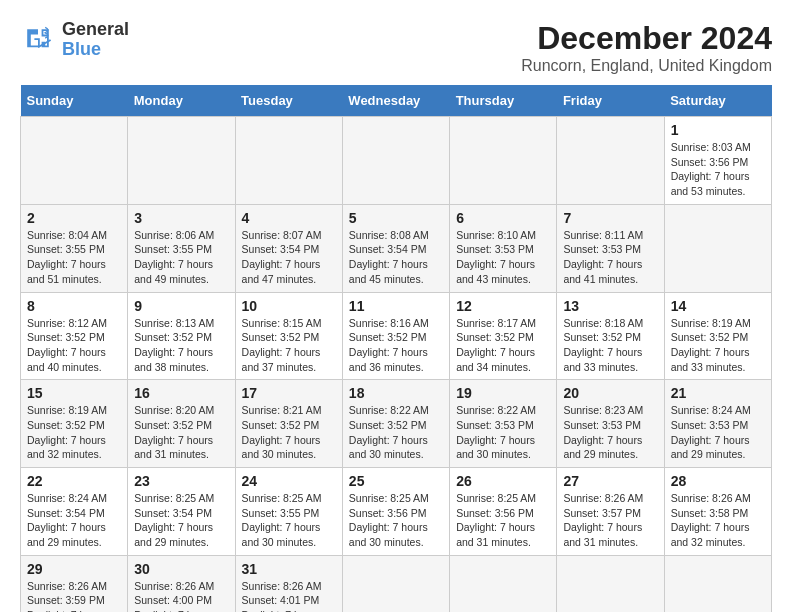 The image size is (792, 612). What do you see at coordinates (173, 337) in the screenshot?
I see `sunset: Sunset: 3:52 PM` at bounding box center [173, 337].